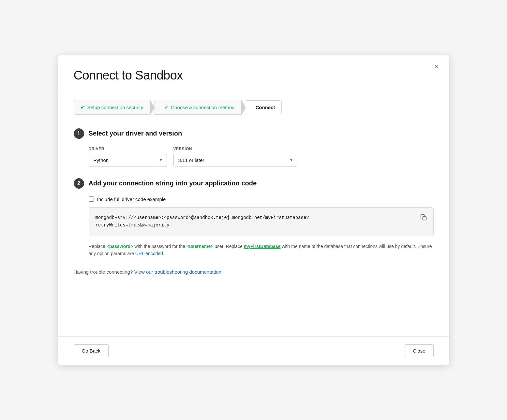  Describe the element at coordinates (120, 246) in the screenshot. I see `description-password: <password>` at that location.